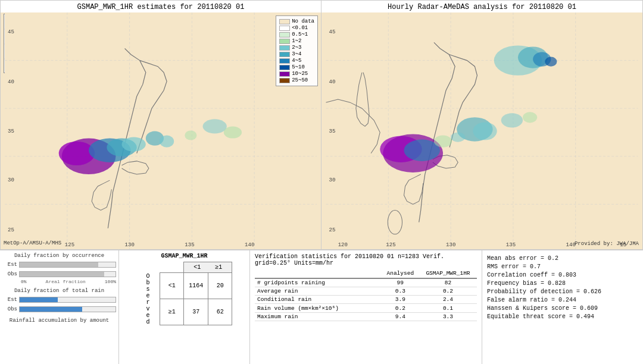  I want to click on stats-row: # gridpoints raining 99 82, so click(366, 283).